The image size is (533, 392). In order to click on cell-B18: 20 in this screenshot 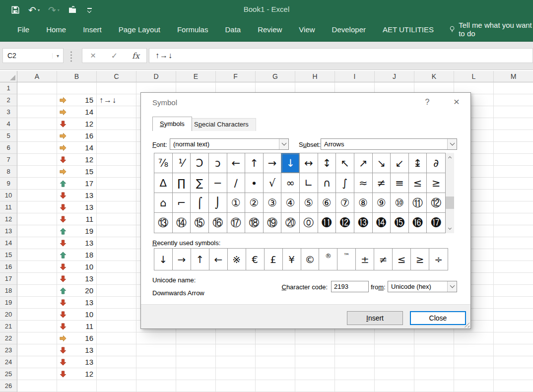, I will do `click(76, 291)`.